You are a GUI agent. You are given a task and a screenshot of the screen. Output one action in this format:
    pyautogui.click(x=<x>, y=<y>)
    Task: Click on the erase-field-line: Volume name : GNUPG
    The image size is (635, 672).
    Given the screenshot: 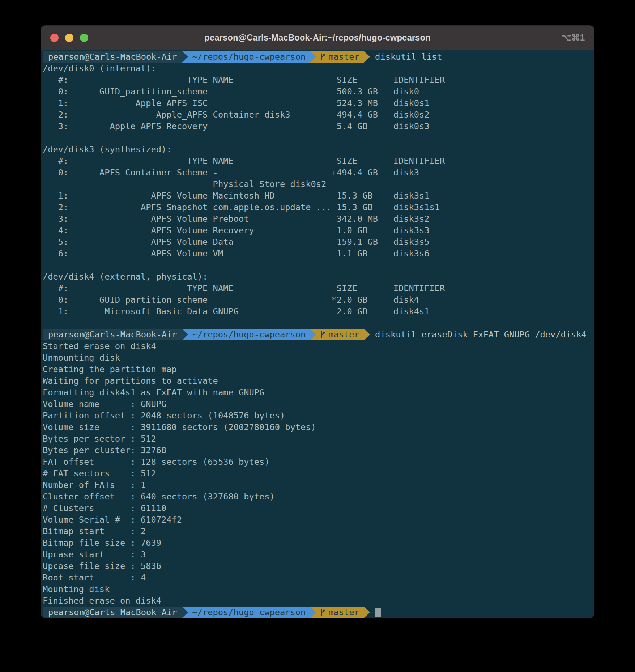 What is the action you would take?
    pyautogui.click(x=318, y=404)
    